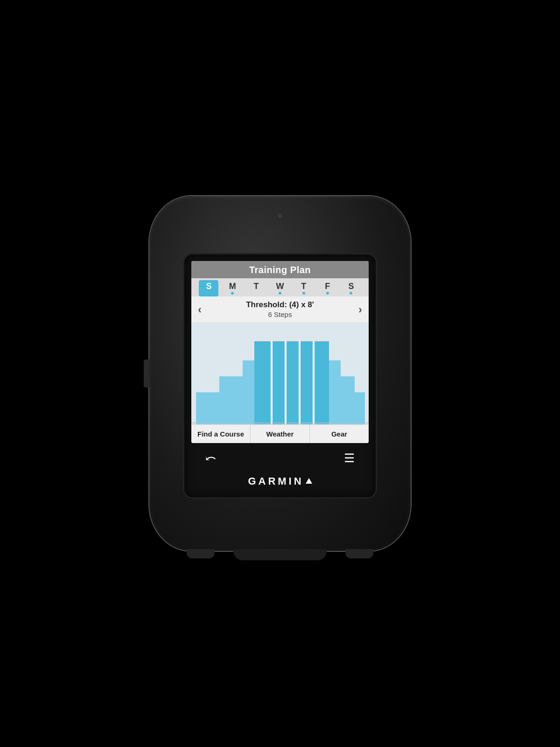  Describe the element at coordinates (275, 481) in the screenshot. I see `garmin-wordmark: GARMIN` at that location.